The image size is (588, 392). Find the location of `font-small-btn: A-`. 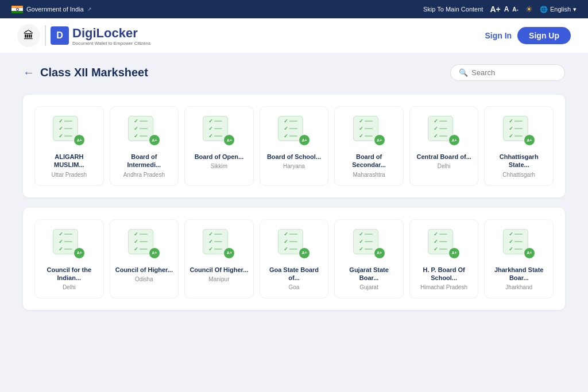

font-small-btn: A- is located at coordinates (516, 9).